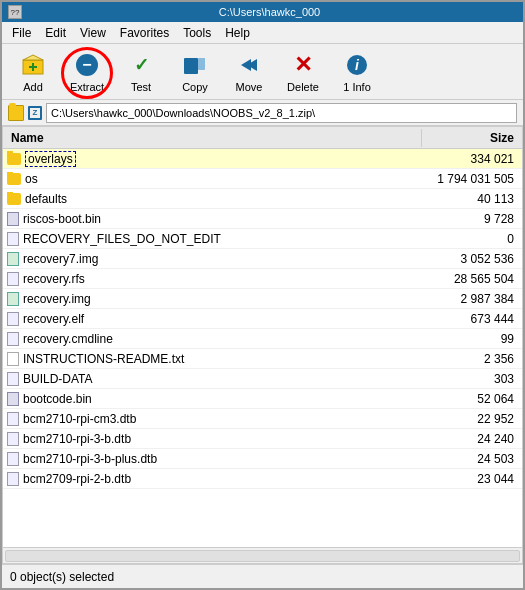 This screenshot has height=590, width=525. I want to click on table-row: overlays 334 021, so click(262, 159).